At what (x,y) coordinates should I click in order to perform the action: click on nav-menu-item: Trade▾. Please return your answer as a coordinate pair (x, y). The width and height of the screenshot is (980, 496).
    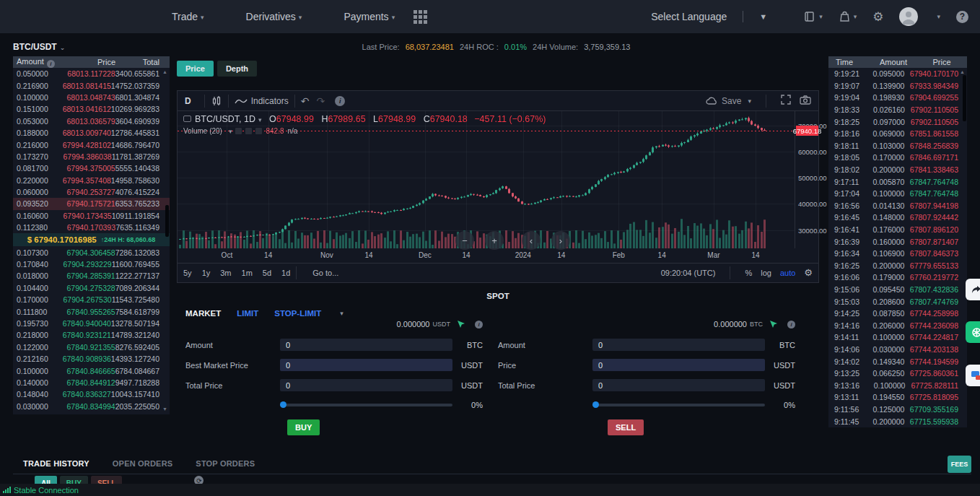
    Looking at the image, I should click on (188, 17).